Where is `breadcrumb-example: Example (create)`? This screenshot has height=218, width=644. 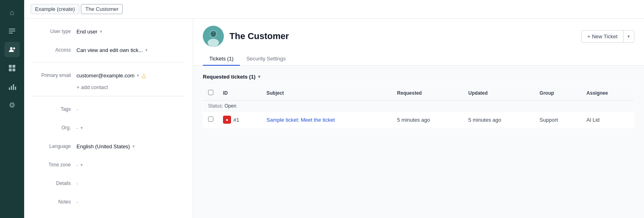 breadcrumb-example: Example (create) is located at coordinates (55, 9).